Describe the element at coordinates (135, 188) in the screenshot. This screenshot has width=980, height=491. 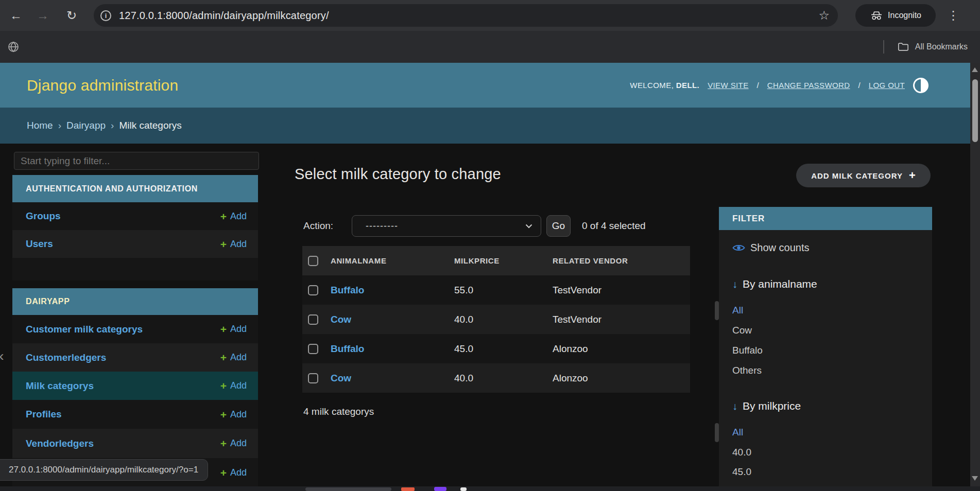
I see `sidebar-section-auth: AUTHENTICATION AND AUTHORIZATION` at that location.